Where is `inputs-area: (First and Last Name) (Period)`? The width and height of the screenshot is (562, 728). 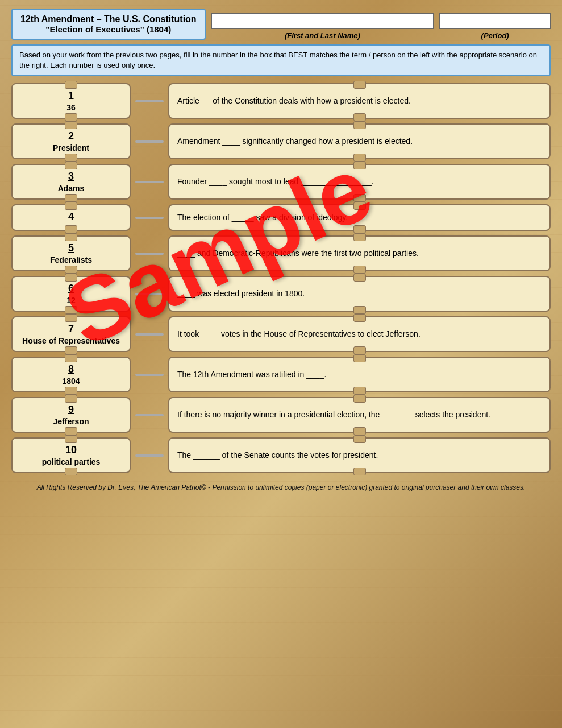
inputs-area: (First and Last Name) (Period) is located at coordinates (381, 26).